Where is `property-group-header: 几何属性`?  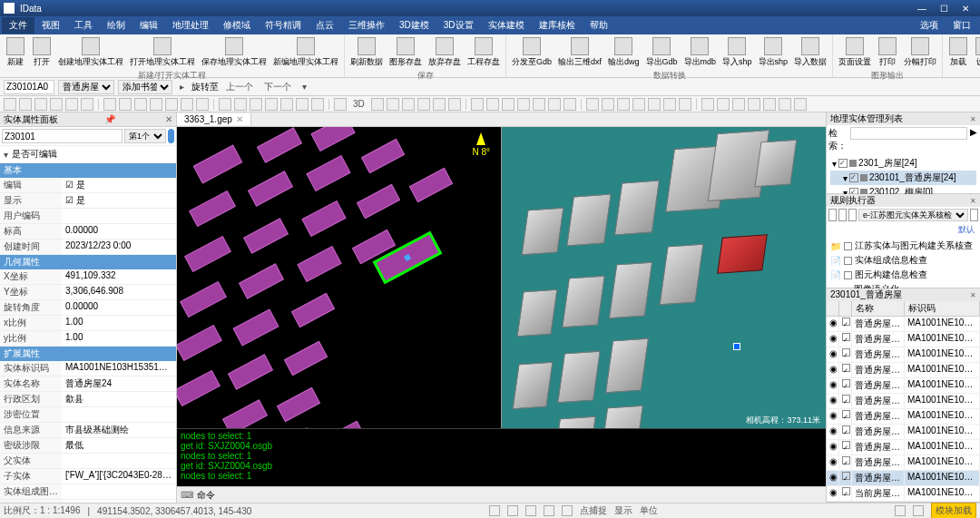 property-group-header: 几何属性 is located at coordinates (88, 262).